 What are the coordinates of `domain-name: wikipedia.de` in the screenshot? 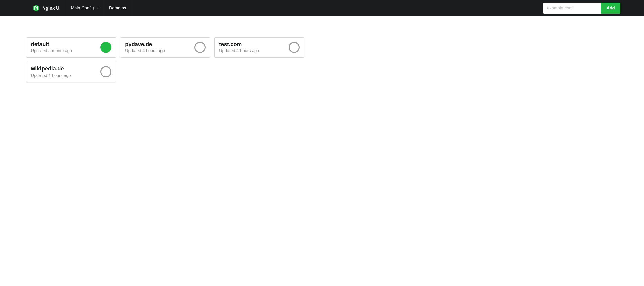 It's located at (64, 69).